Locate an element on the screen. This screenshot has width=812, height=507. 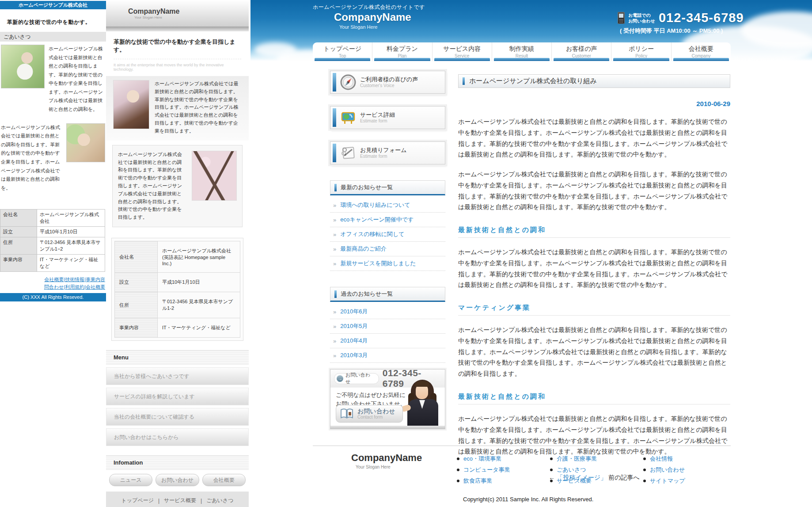
archive-link: 2010年6月 is located at coordinates (354, 312).